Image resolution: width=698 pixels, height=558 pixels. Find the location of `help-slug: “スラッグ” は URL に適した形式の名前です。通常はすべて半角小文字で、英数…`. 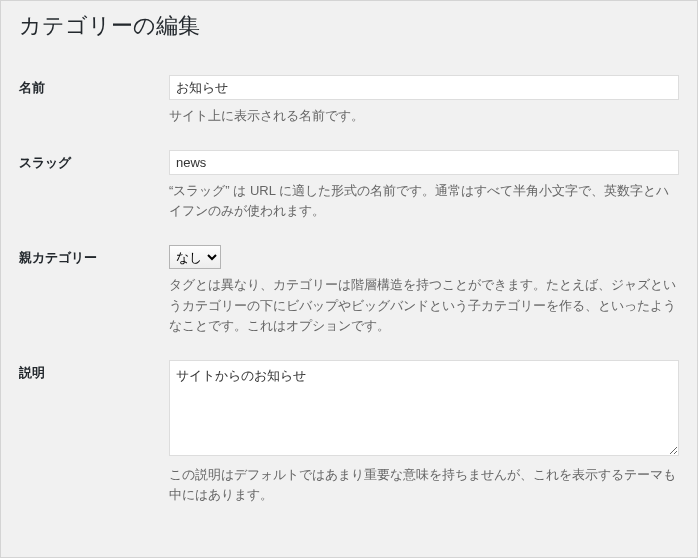

help-slug: “スラッグ” は URL に適した形式の名前です。通常はすべて半角小文字で、英数… is located at coordinates (424, 201).